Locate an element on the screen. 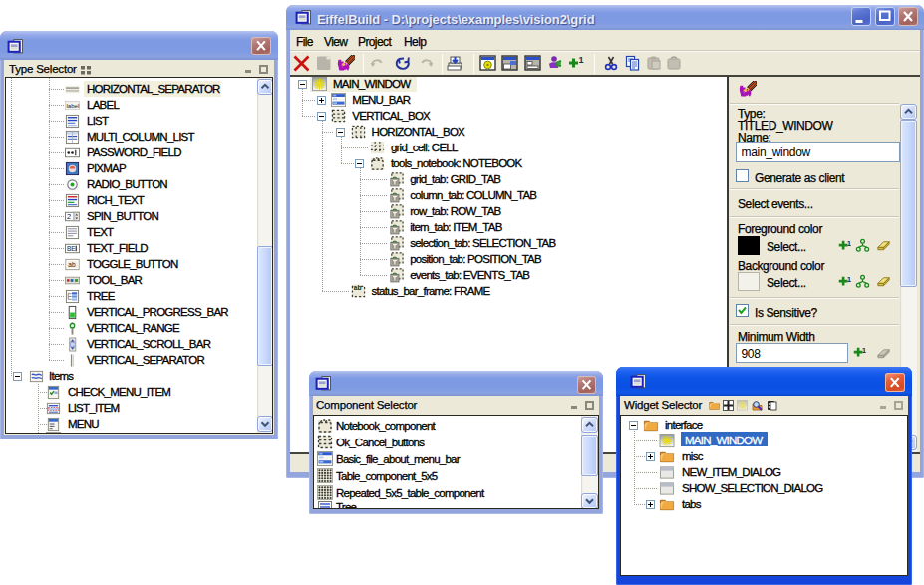 Image resolution: width=924 pixels, height=585 pixels. svg-text: 1 is located at coordinates (582, 60).